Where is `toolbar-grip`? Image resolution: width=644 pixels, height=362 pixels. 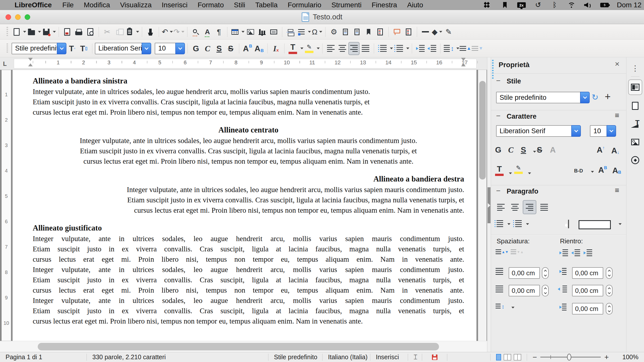
toolbar-grip is located at coordinates (7, 32).